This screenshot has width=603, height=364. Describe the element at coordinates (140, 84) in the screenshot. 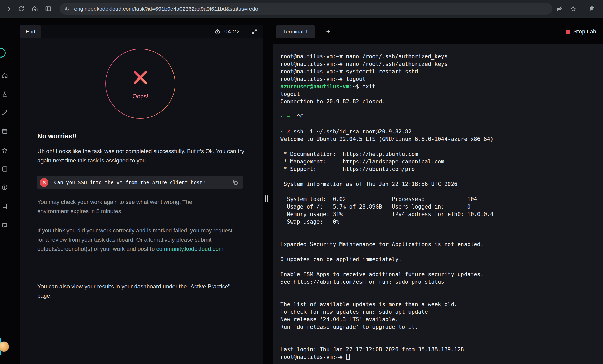

I see `result-badge: Oops!` at that location.